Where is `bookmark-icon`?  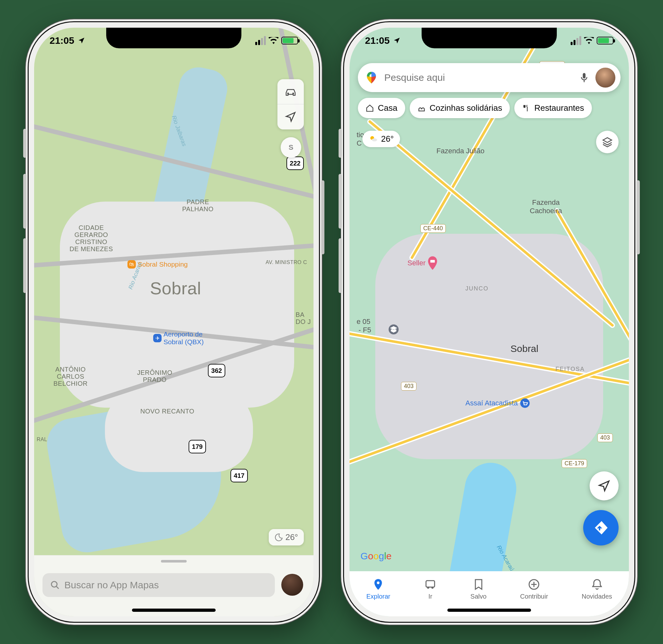
bookmark-icon is located at coordinates (479, 584).